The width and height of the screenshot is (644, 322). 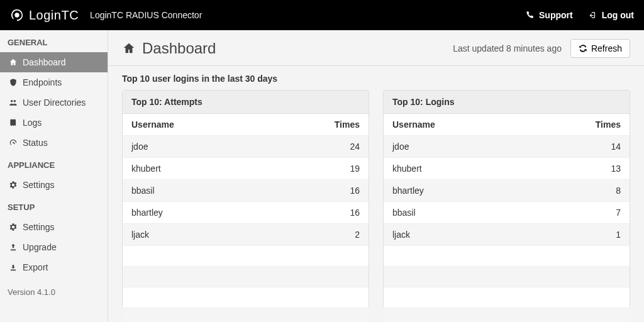 What do you see at coordinates (604, 169) in the screenshot?
I see `cell-times: 13` at bounding box center [604, 169].